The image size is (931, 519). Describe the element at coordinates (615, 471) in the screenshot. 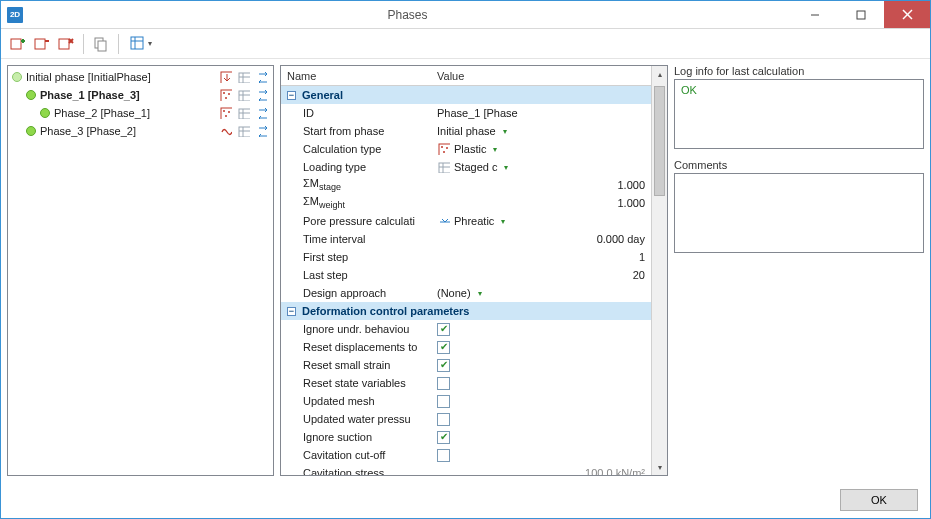

I see `value-text: 100.0 kN/m²` at that location.